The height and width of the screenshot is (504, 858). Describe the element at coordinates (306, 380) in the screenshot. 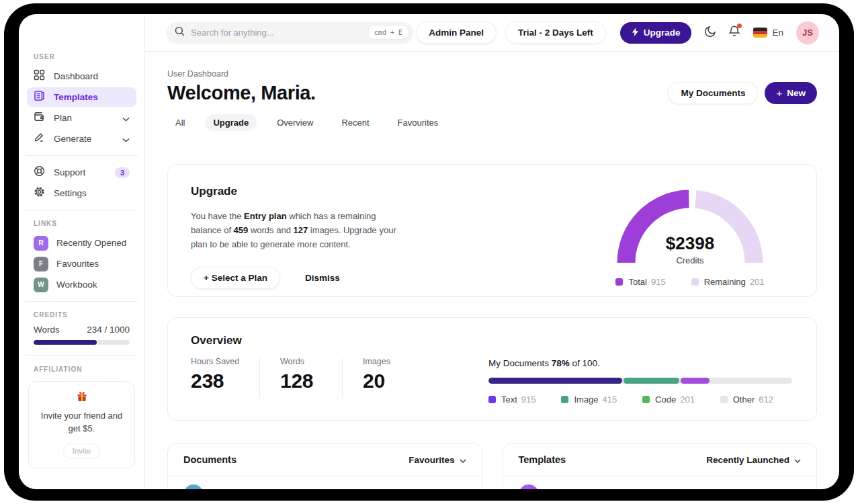

I see `overview-stats: Hours Saved 238 Words 128 Images 20` at that location.